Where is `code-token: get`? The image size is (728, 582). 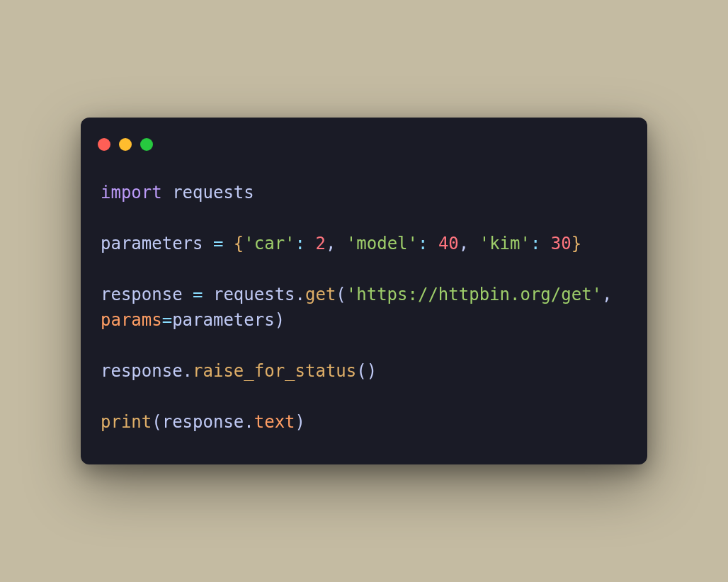
code-token: get is located at coordinates (320, 295).